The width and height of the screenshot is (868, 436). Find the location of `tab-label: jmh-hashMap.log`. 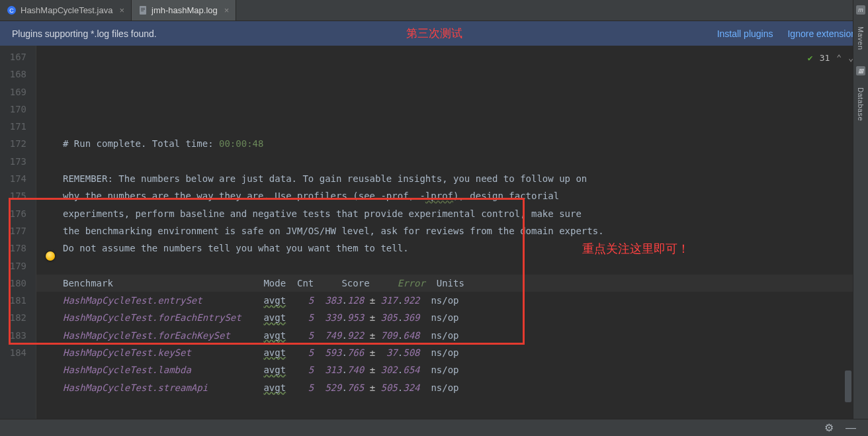

tab-label: jmh-hashMap.log is located at coordinates (185, 11).